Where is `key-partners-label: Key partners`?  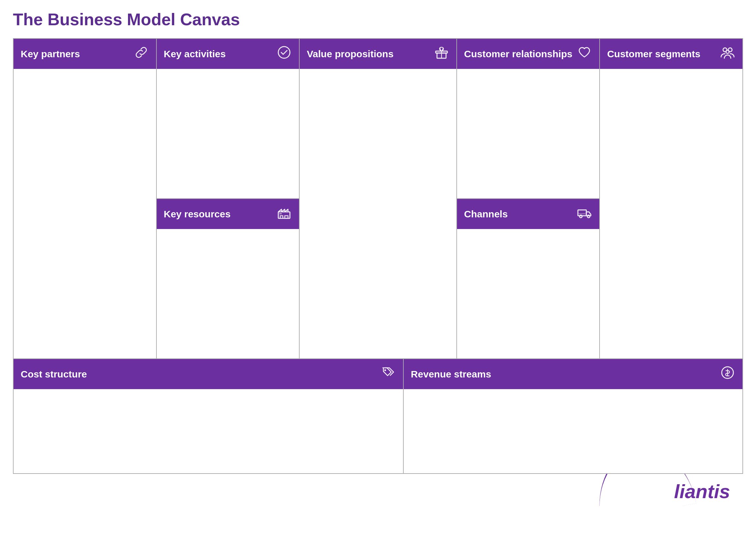
key-partners-label: Key partners is located at coordinates (50, 54).